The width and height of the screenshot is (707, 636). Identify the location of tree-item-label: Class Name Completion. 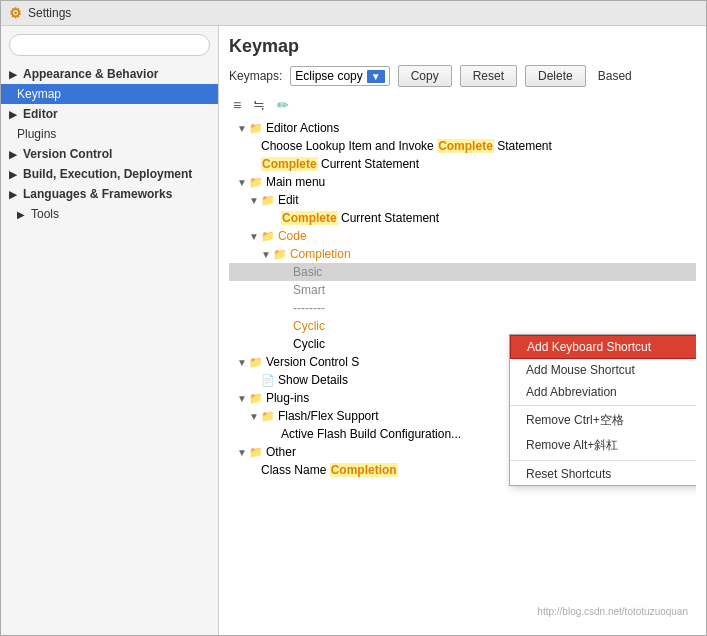
(330, 470).